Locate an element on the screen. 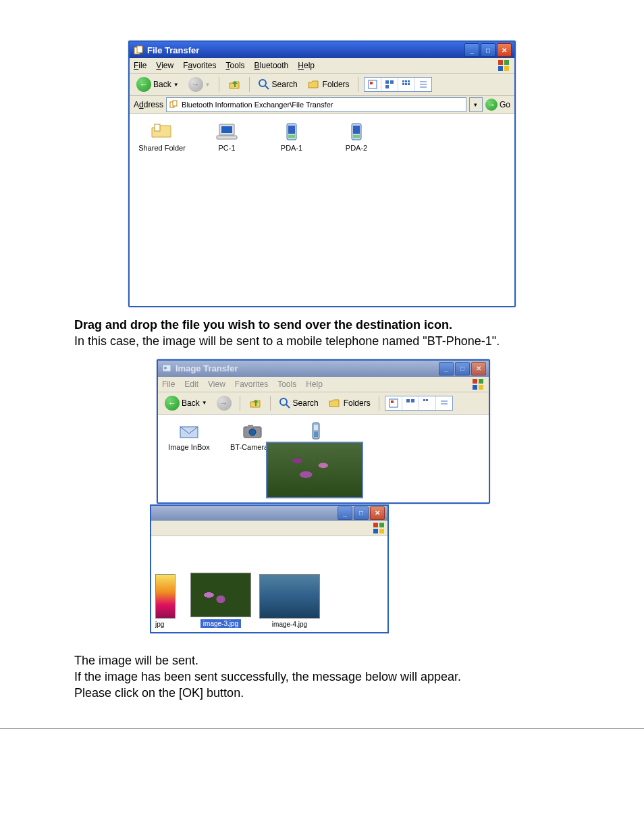  item-pda-2: PDA-2 is located at coordinates (356, 137).